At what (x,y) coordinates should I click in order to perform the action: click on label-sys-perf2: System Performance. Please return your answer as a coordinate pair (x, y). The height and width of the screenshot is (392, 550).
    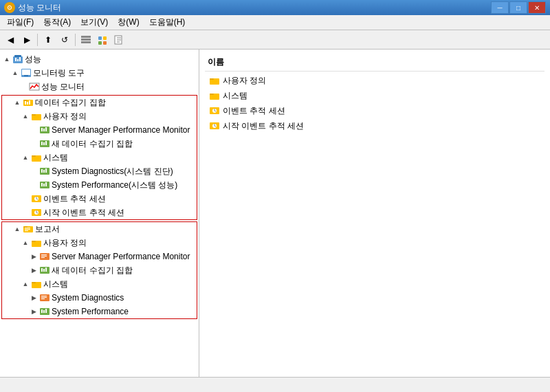
    Looking at the image, I should click on (90, 312).